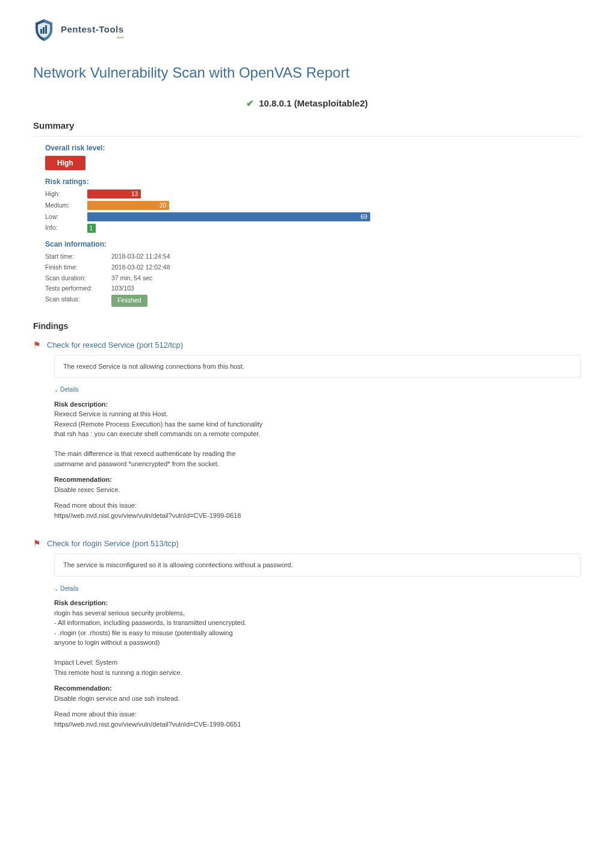 The width and height of the screenshot is (614, 868). What do you see at coordinates (47, 31) in the screenshot?
I see `shield-icon` at bounding box center [47, 31].